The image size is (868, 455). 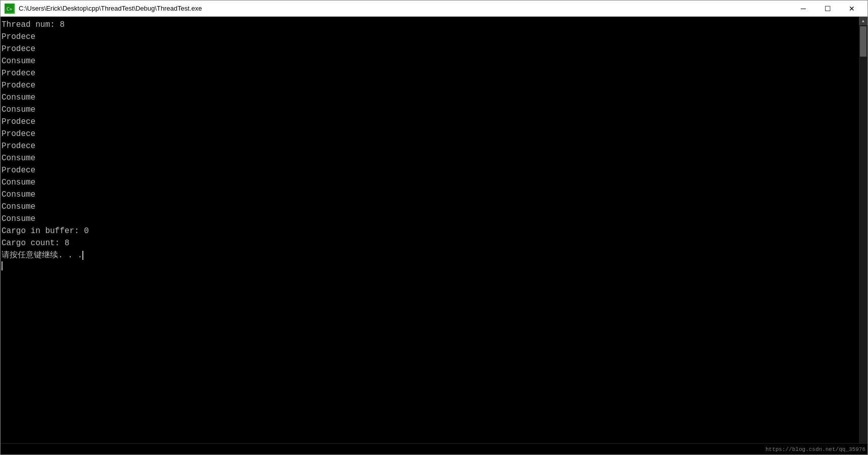 What do you see at coordinates (110, 8) in the screenshot?
I see `window-title: C:\Users\Erick\Desktop\cpp\ThreadTest\De…` at bounding box center [110, 8].